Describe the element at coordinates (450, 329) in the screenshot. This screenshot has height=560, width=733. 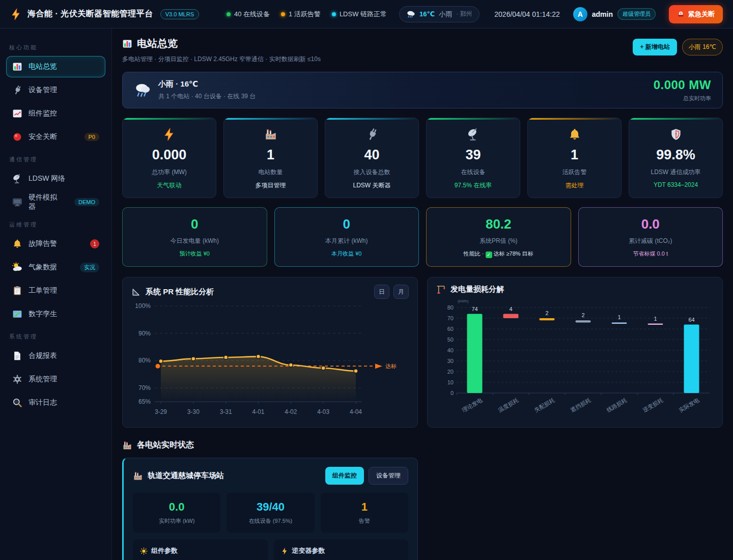
I see `svg-text: 60` at that location.